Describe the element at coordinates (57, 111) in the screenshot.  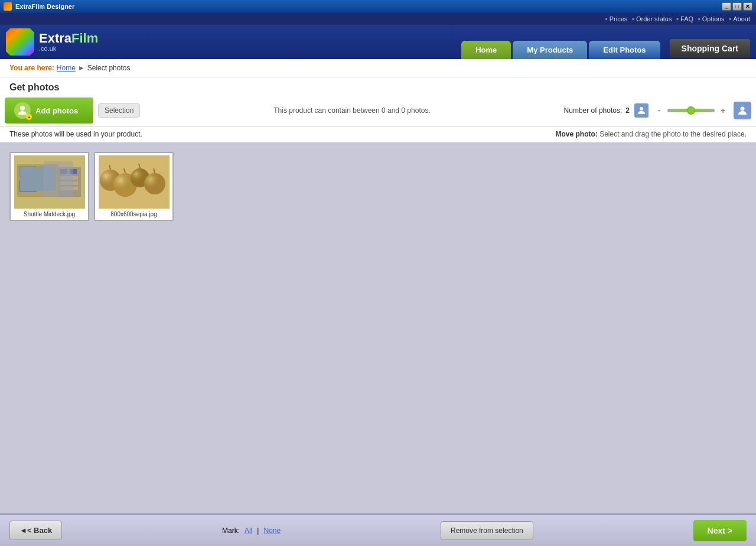
I see `add-photos-label: Add photos` at that location.